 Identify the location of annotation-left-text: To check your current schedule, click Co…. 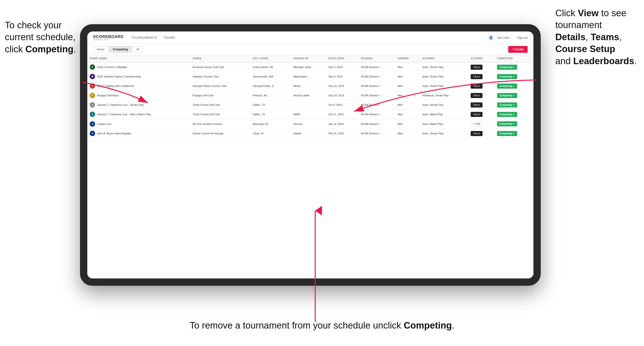
(40, 37).